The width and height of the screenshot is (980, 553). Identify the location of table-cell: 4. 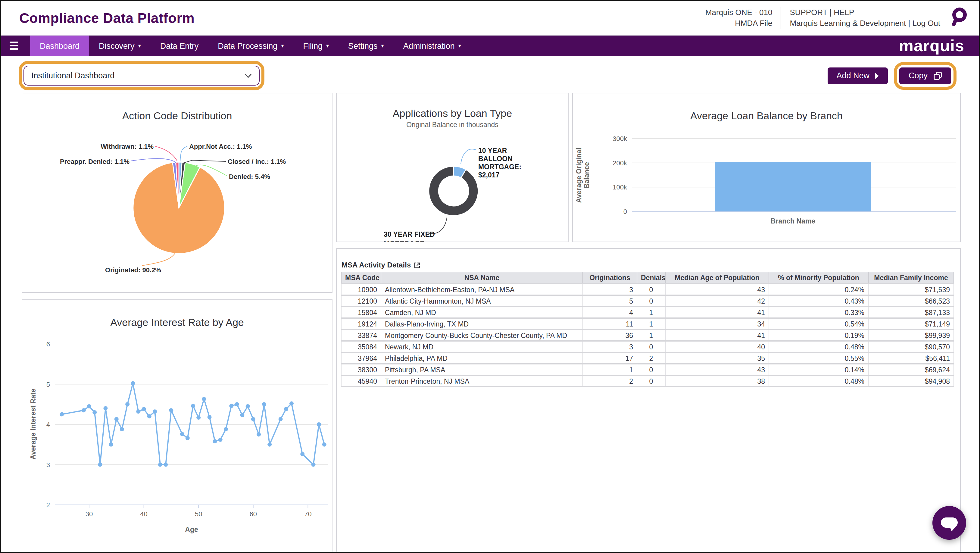
(610, 312).